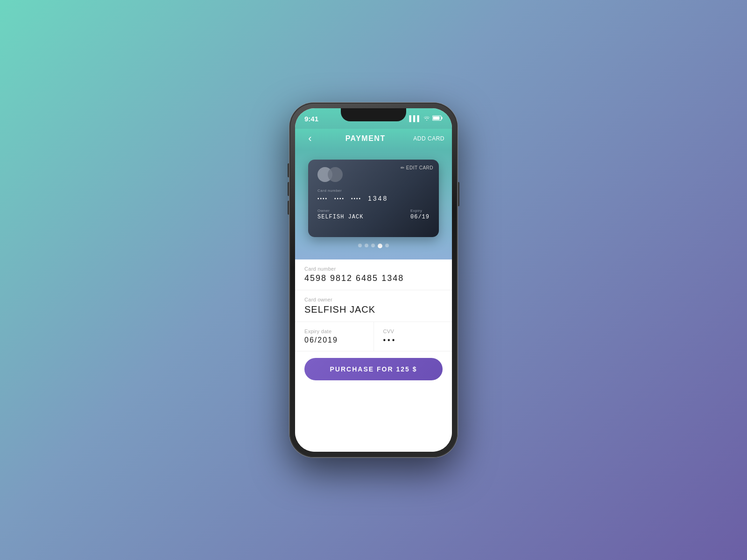  Describe the element at coordinates (413, 340) in the screenshot. I see `cvv-detail-value: •••` at that location.